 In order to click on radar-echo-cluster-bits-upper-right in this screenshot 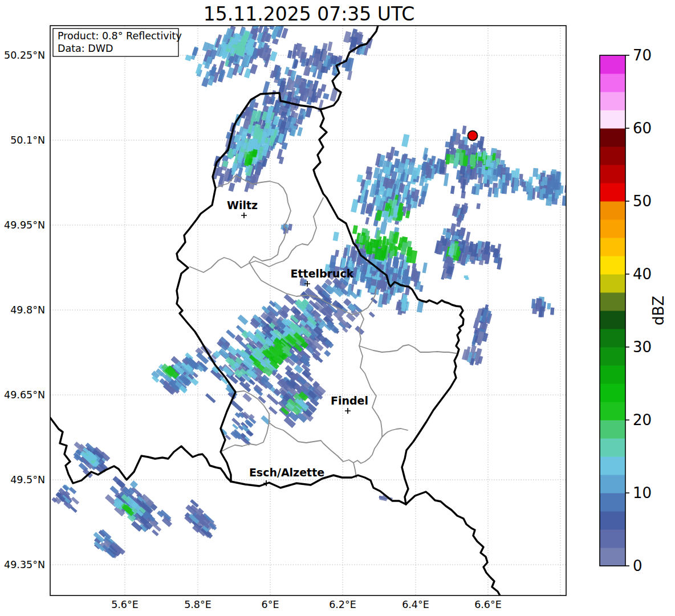, I will do `click(461, 215)`.